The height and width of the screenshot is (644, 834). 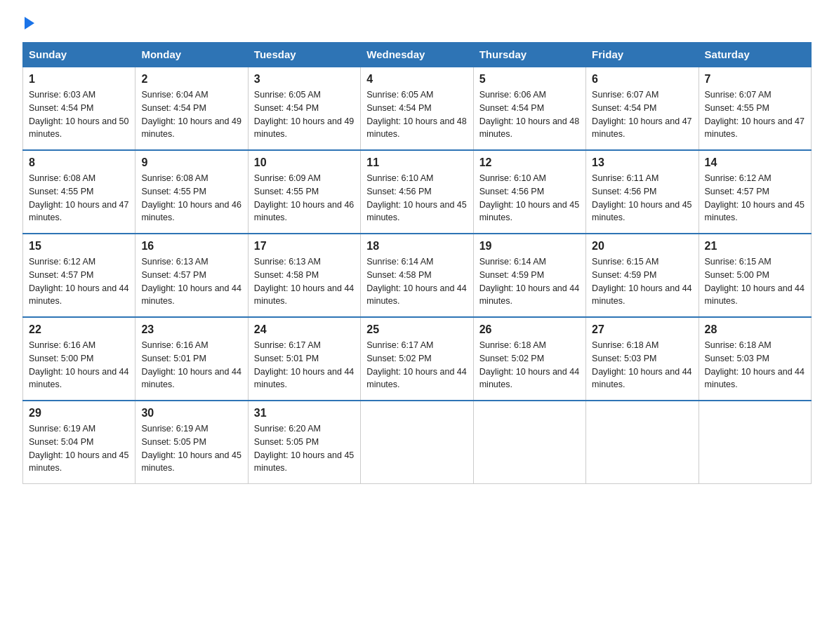 What do you see at coordinates (642, 192) in the screenshot?
I see `calendar-day-cell: 13Sunrise: 6:11 AMSunset: 4:56 PMDayligh…` at bounding box center [642, 192].